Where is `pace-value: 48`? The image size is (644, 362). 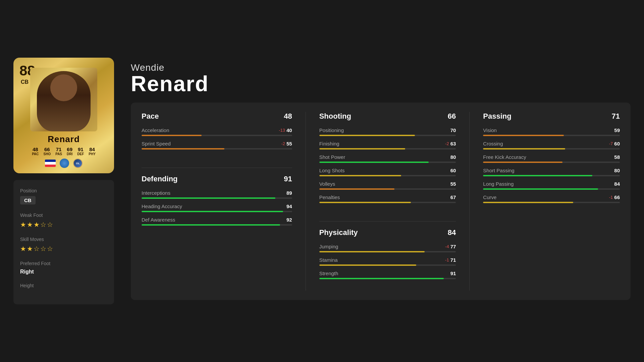
pace-value: 48 is located at coordinates (288, 116).